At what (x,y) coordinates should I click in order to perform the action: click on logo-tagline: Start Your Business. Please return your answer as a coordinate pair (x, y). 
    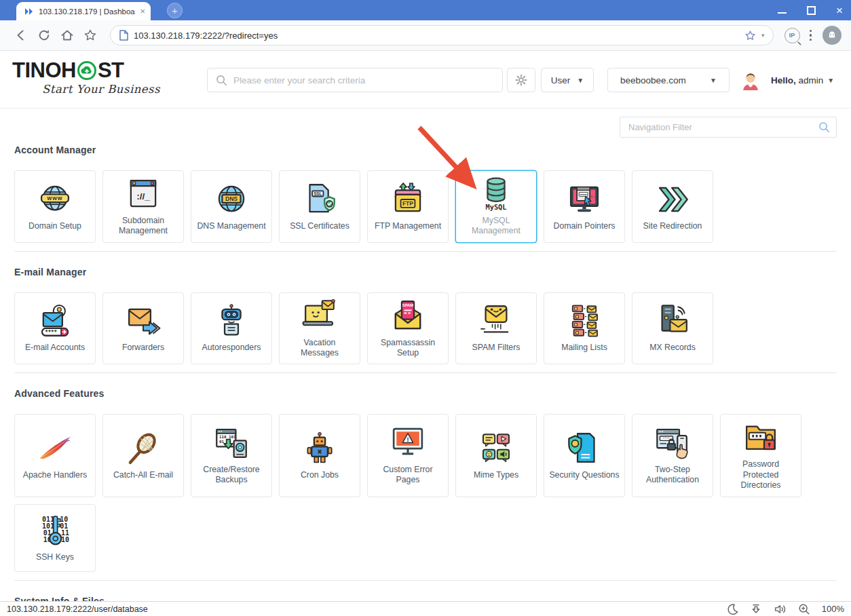
    Looking at the image, I should click on (101, 90).